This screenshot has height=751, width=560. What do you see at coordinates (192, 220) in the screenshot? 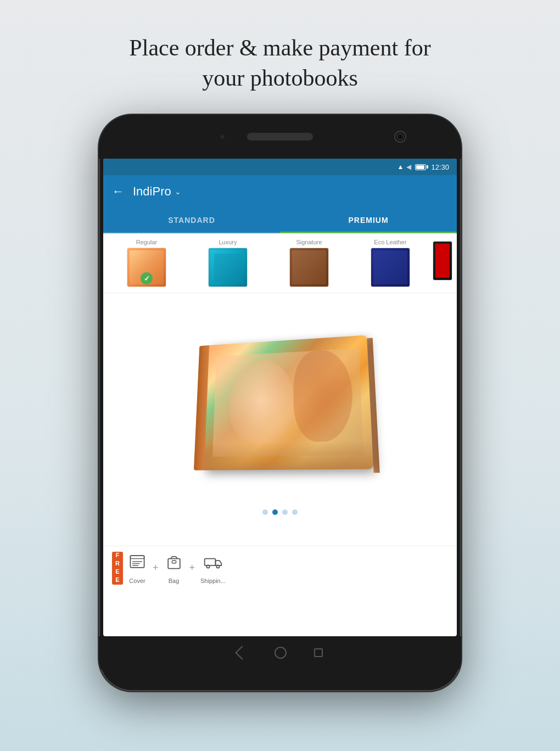
I see `tab-standard: STANDARD` at bounding box center [192, 220].